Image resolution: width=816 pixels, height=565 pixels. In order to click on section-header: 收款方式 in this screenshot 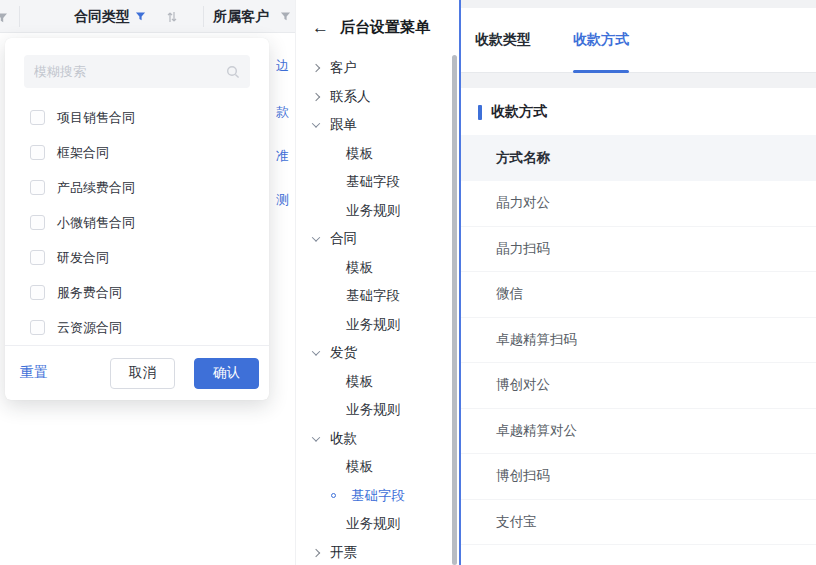, I will do `click(638, 104)`.